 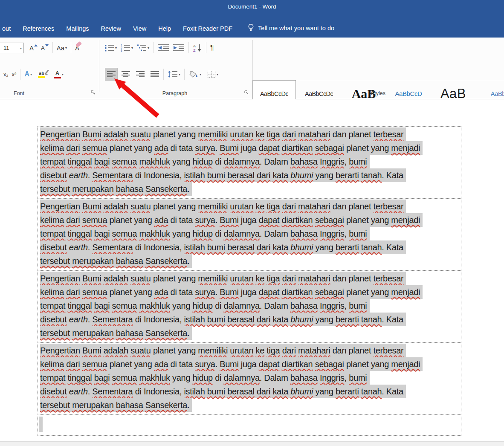 What do you see at coordinates (41, 48) in the screenshot?
I see `font-group-row1: 11 ▾ A A Aa ▾ A` at bounding box center [41, 48].